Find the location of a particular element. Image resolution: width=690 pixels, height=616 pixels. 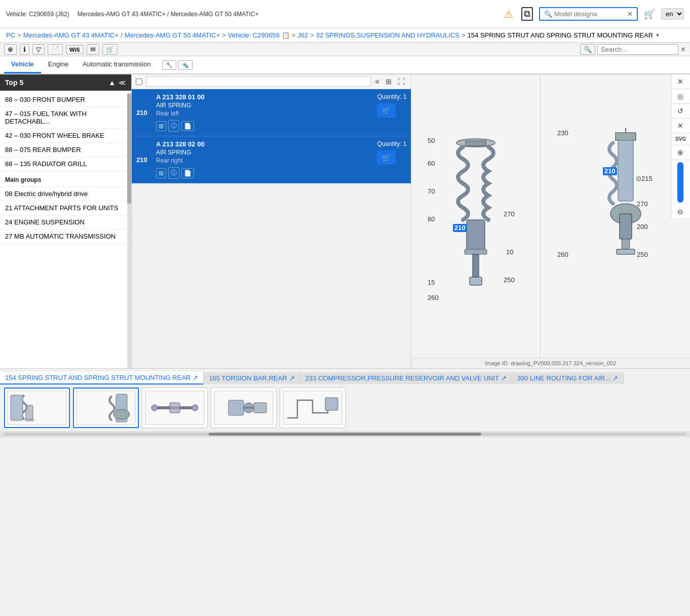

breadcrumb-pc: PC is located at coordinates (11, 35).